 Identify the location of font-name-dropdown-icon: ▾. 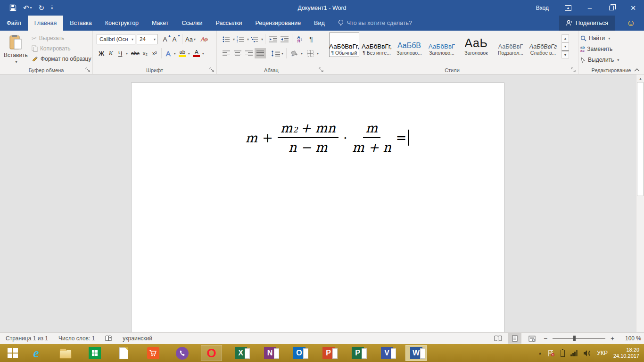
(132, 40).